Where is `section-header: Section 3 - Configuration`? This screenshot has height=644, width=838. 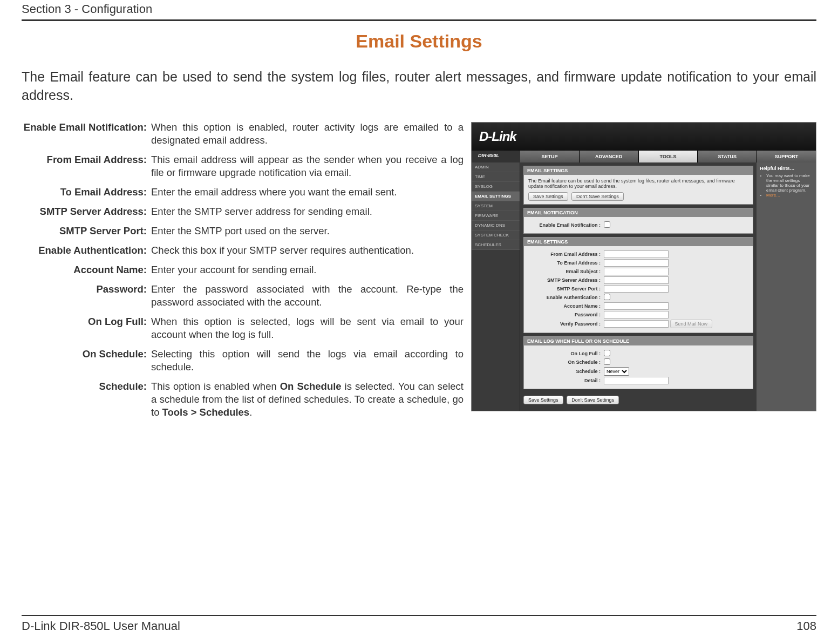
section-header: Section 3 - Configuration is located at coordinates (419, 10).